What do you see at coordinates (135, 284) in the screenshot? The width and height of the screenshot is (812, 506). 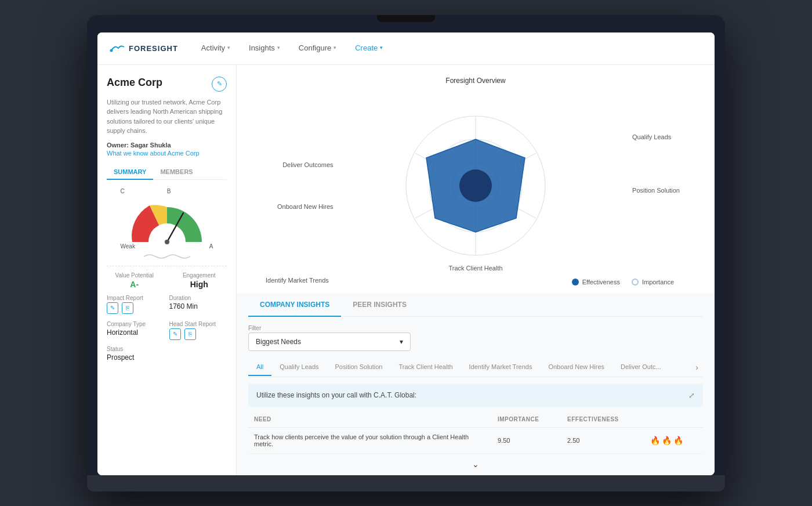 I see `value-potential-value: A-` at bounding box center [135, 284].